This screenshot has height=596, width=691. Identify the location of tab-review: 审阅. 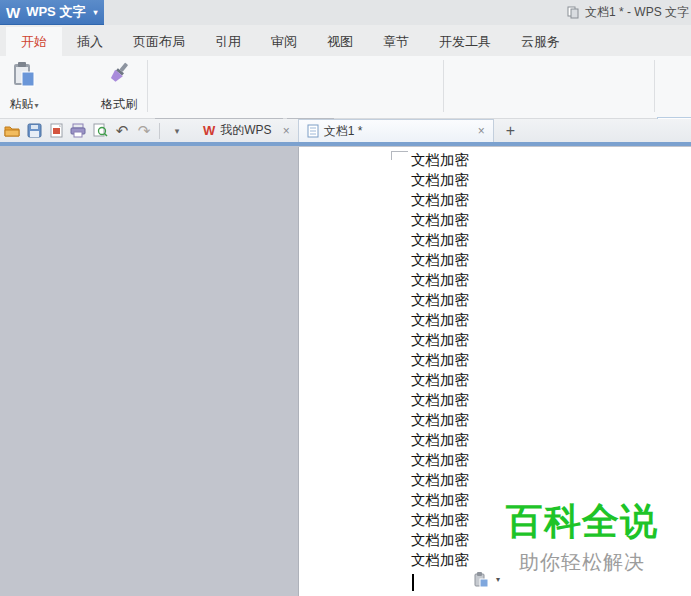
(284, 42).